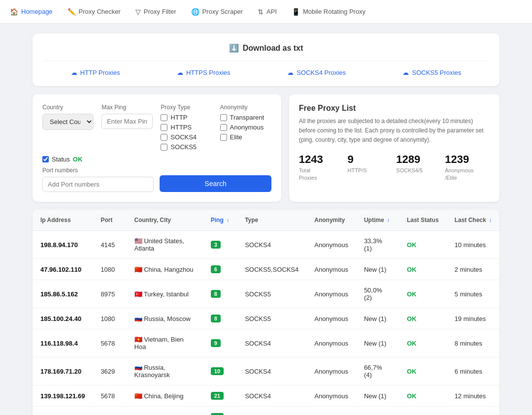 The width and height of the screenshot is (532, 415). What do you see at coordinates (165, 245) in the screenshot?
I see `cell-country: 🇺🇸 United States, Atlanta` at bounding box center [165, 245].